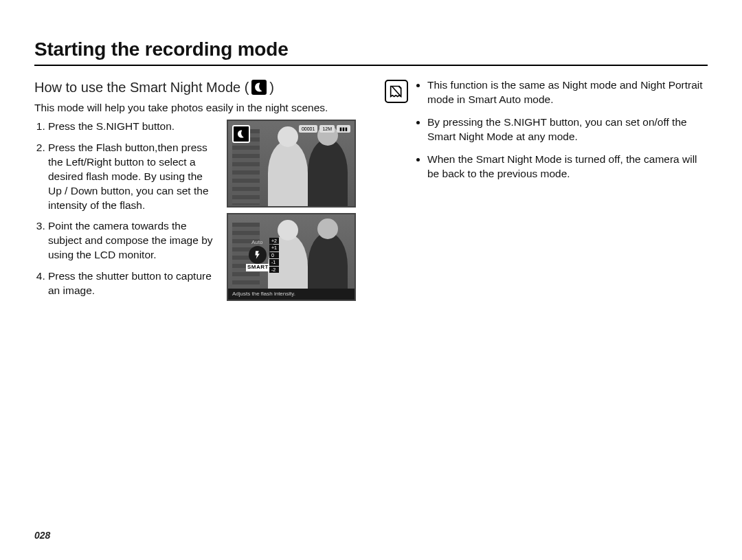 The width and height of the screenshot is (742, 560). I want to click on section-title: How to use the Smart Night Mode ( ), so click(196, 88).